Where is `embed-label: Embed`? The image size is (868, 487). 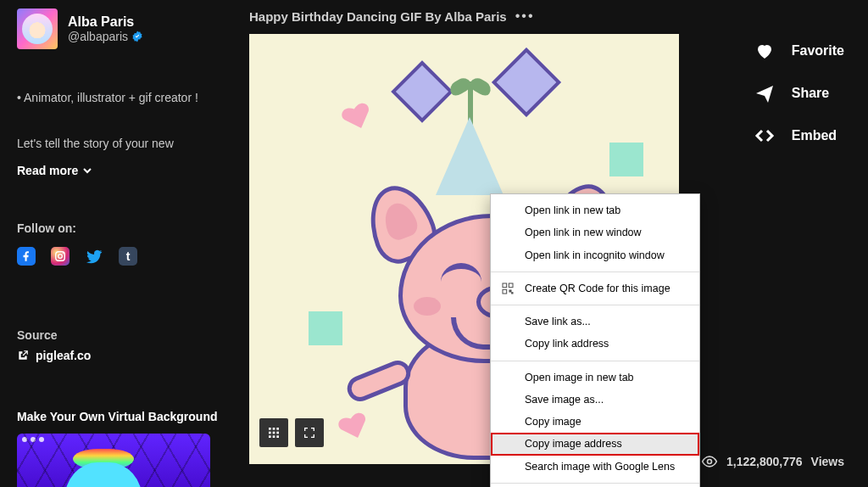 embed-label: Embed is located at coordinates (814, 136).